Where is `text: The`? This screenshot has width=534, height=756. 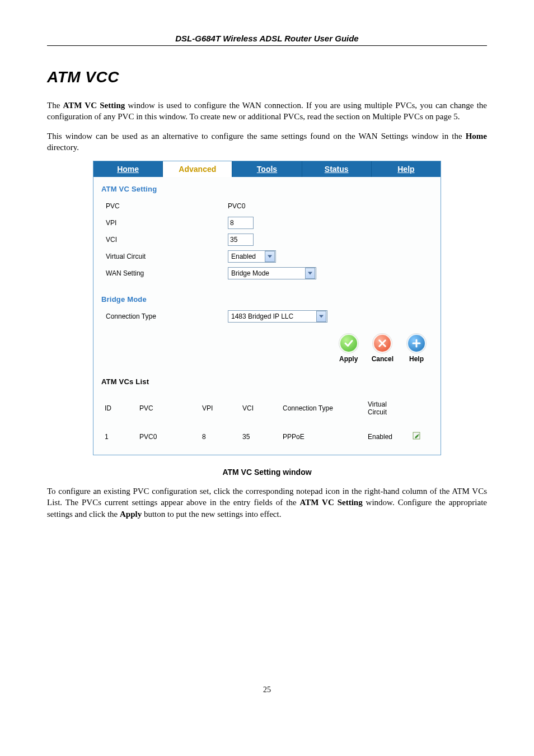 text: The is located at coordinates (55, 105).